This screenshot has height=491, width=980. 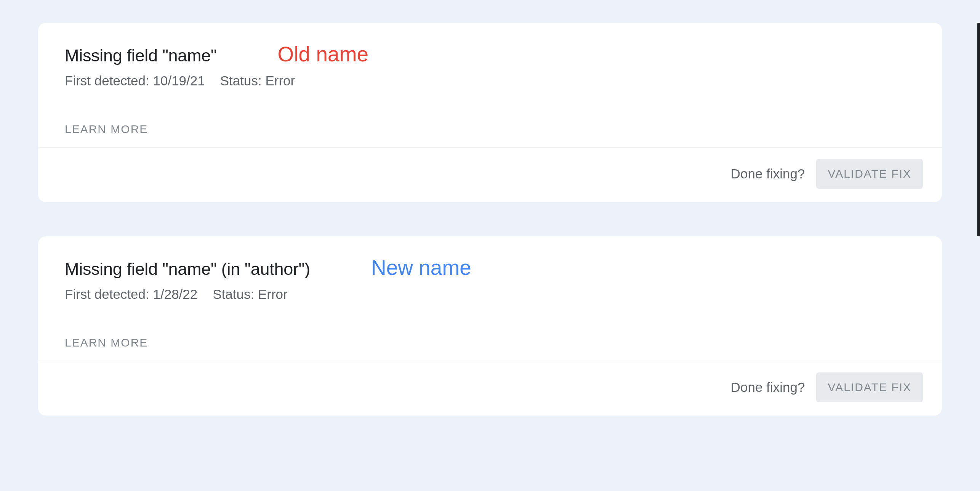 I want to click on title-row: Missing field "name" (in "author") New n…, so click(x=490, y=268).